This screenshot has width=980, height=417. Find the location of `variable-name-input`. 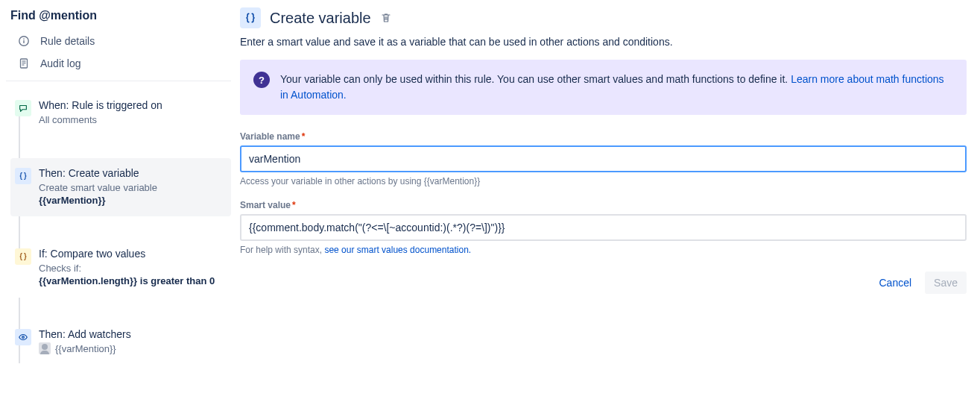

variable-name-input is located at coordinates (604, 159).